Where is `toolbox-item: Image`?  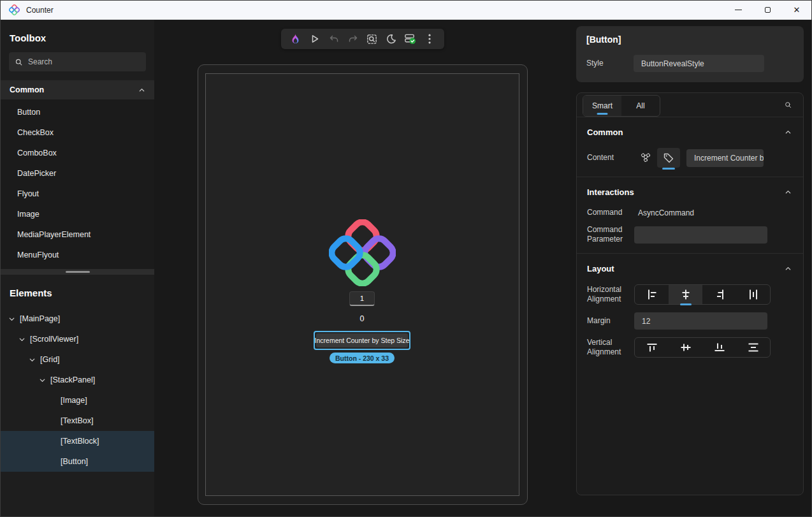 toolbox-item: Image is located at coordinates (78, 214).